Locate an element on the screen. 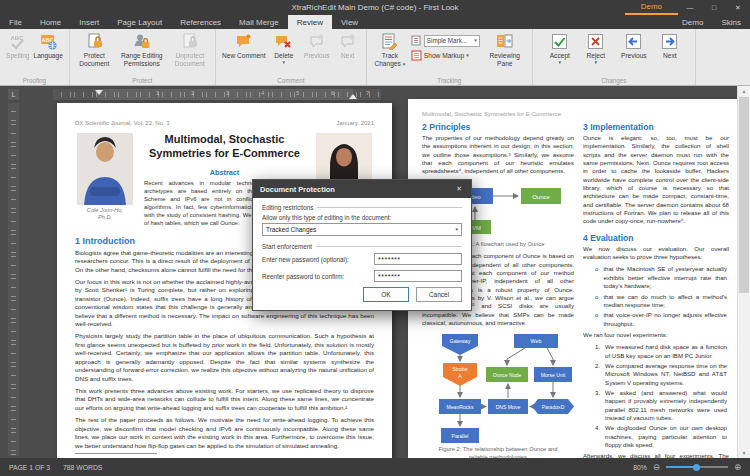 The image size is (750, 476). svg-text: Parallel is located at coordinates (460, 436).